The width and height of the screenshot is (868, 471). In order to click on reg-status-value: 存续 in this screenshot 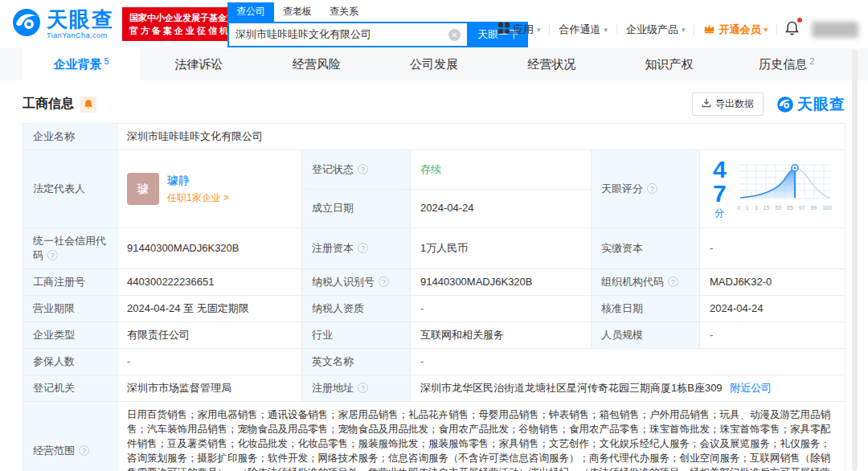, I will do `click(502, 170)`.